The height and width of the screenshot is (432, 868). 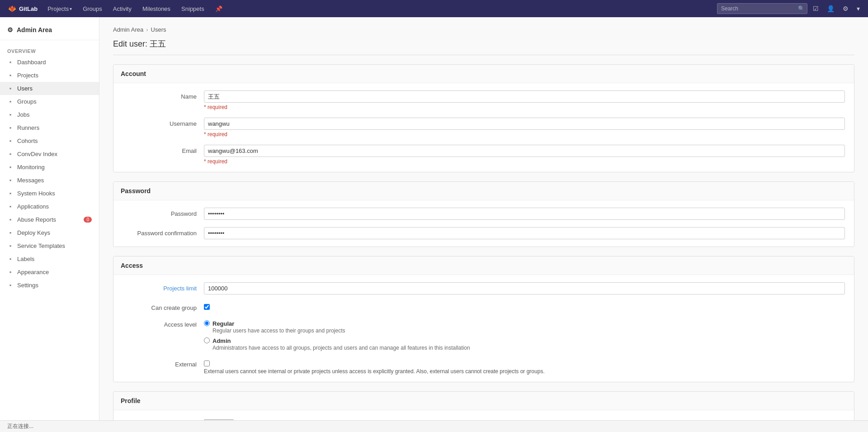 What do you see at coordinates (158, 44) in the screenshot?
I see `page-title-user: 王五` at bounding box center [158, 44].